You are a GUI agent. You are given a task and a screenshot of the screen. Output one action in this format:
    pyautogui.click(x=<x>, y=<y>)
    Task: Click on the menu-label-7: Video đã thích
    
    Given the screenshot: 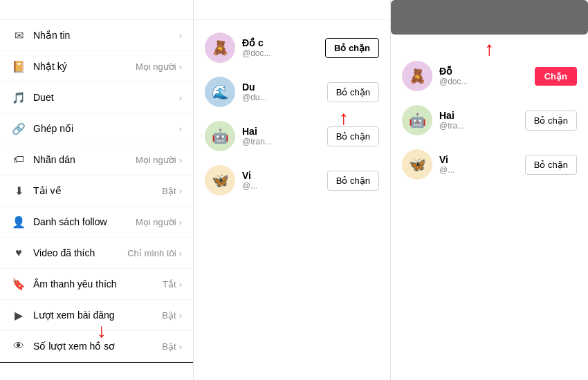 What is the action you would take?
    pyautogui.click(x=80, y=253)
    